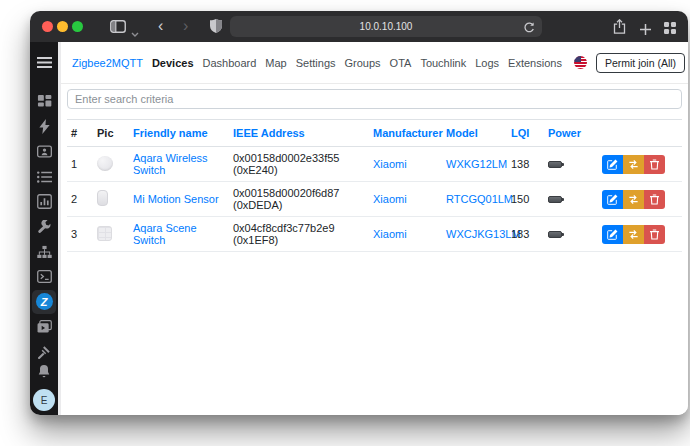 The width and height of the screenshot is (690, 446). Describe the element at coordinates (80, 134) in the screenshot. I see `col-header-num: #` at that location.